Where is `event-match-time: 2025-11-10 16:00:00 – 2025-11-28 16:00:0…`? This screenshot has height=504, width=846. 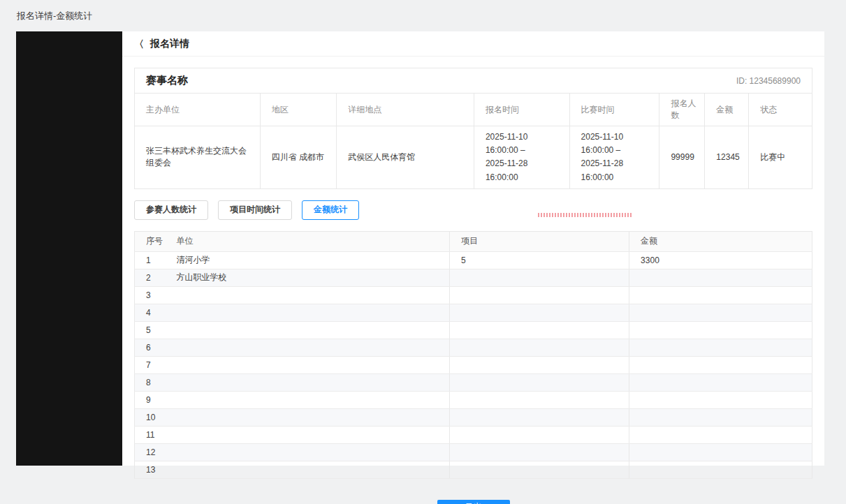
event-match-time: 2025-11-10 16:00:00 – 2025-11-28 16:00:0… is located at coordinates (615, 158).